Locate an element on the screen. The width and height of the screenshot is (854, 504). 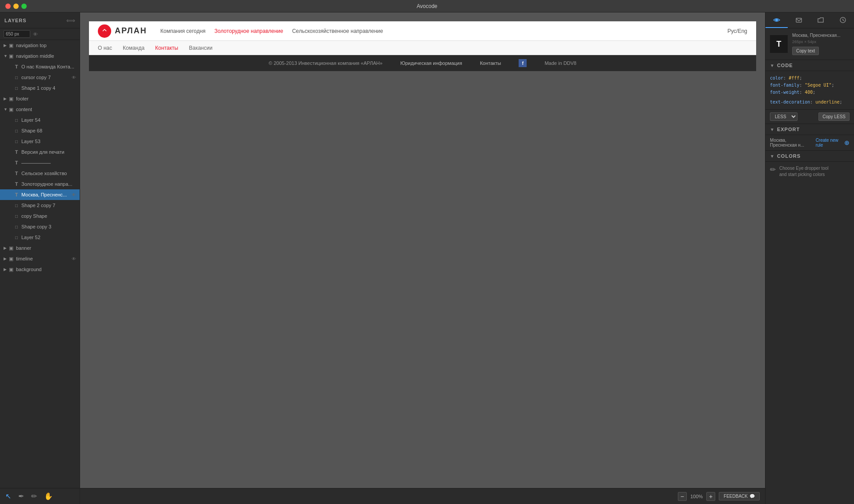
subnav-vakansii: Вакансии is located at coordinates (201, 48).